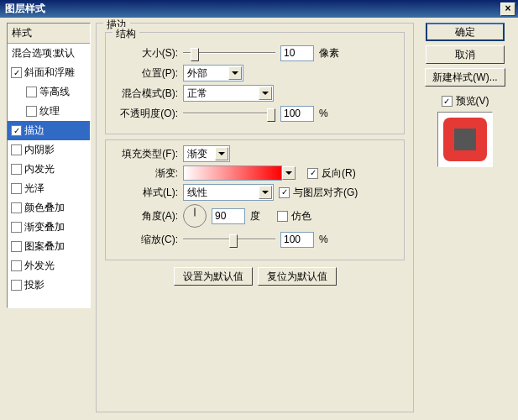 This screenshot has width=518, height=420. Describe the element at coordinates (229, 239) in the screenshot. I see `scale-slider` at that location.